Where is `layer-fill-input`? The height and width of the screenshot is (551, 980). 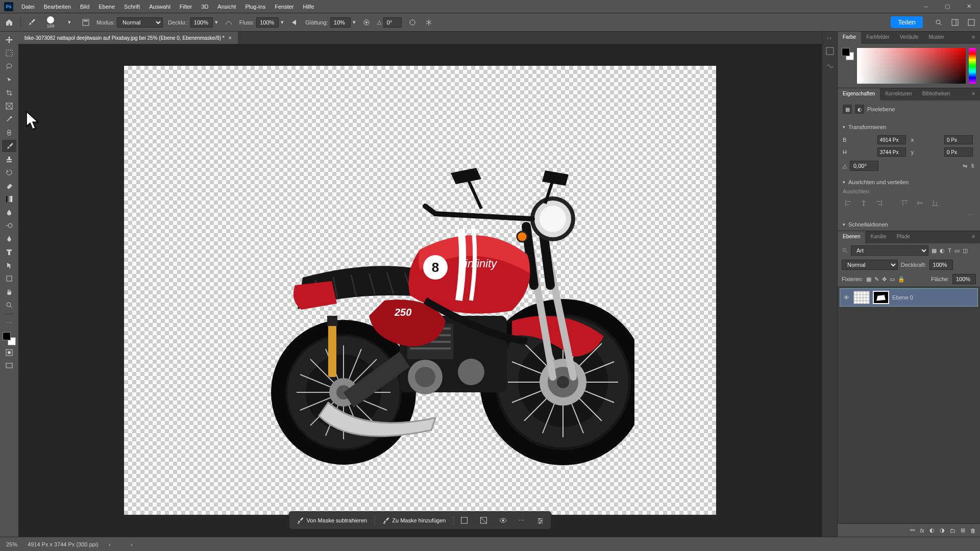
layer-fill-input is located at coordinates (964, 279).